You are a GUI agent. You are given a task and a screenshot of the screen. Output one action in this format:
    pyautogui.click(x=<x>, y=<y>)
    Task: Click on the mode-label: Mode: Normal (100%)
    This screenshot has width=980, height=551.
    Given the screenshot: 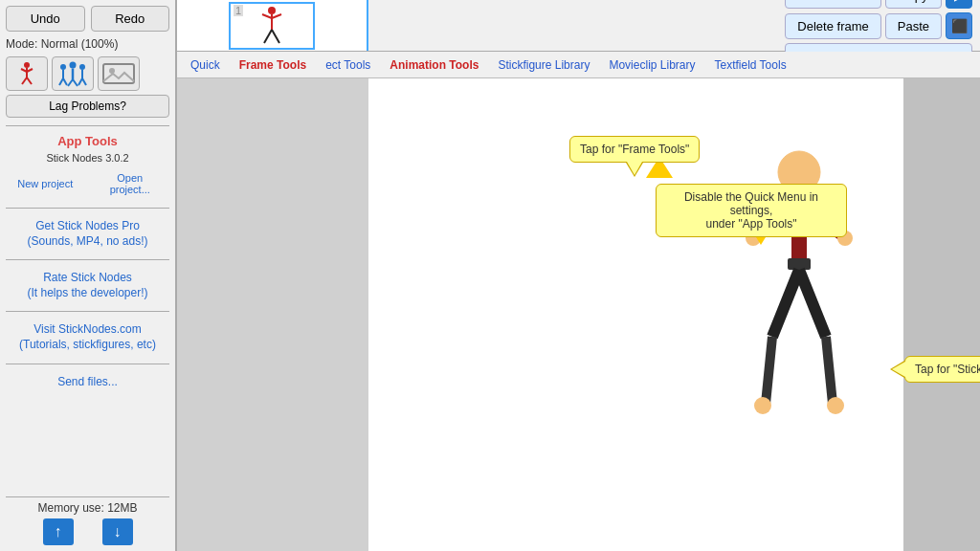 What is the action you would take?
    pyautogui.click(x=88, y=44)
    